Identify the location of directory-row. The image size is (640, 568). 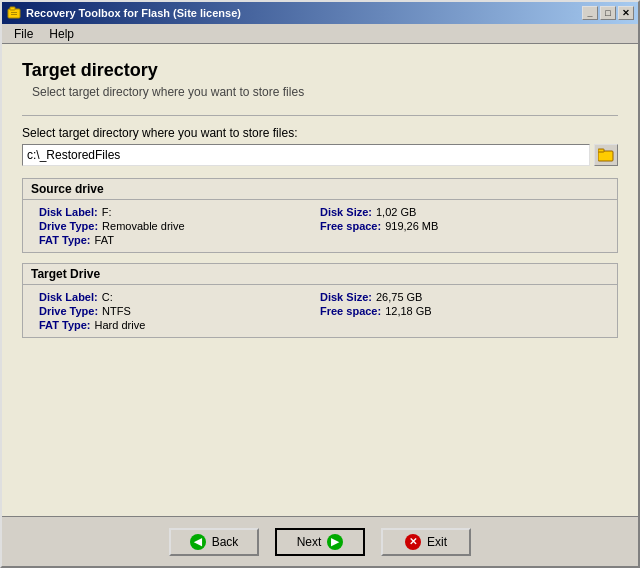
(320, 155).